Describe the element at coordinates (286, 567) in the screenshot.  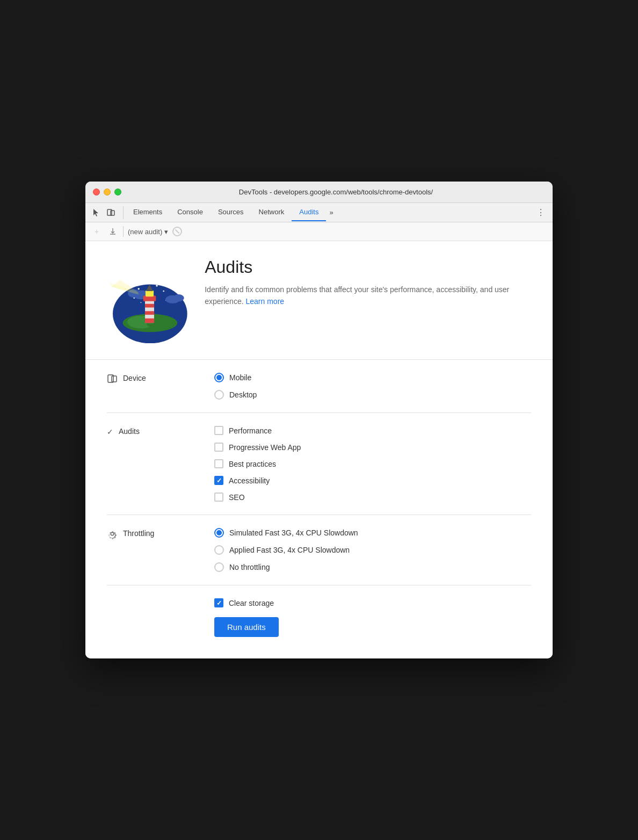
I see `throttling-none-option: No throttling` at that location.